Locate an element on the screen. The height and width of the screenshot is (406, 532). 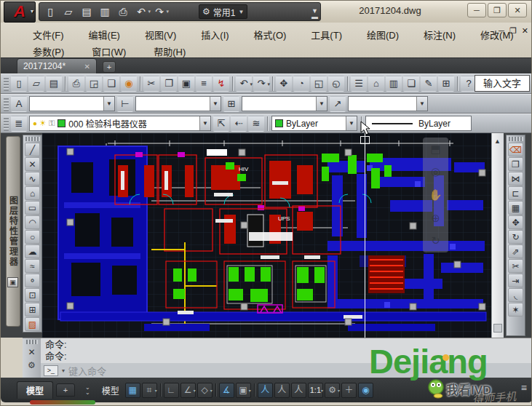
new-layout-button: + is located at coordinates (65, 390).